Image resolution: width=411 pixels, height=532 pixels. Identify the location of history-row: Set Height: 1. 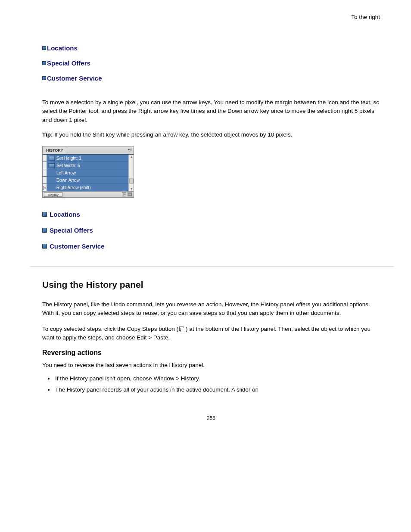
(85, 159).